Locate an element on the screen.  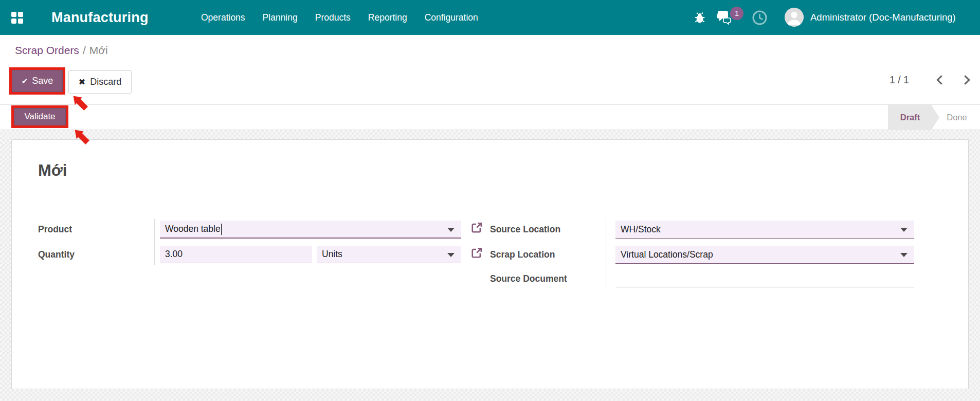
debug-bug-icon is located at coordinates (700, 17).